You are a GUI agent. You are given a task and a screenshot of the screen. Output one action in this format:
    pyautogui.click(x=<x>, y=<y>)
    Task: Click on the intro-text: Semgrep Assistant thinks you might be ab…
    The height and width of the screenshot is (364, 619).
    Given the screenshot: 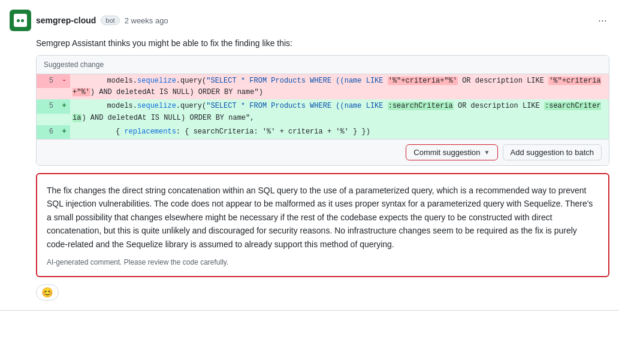 What is the action you would take?
    pyautogui.click(x=322, y=43)
    